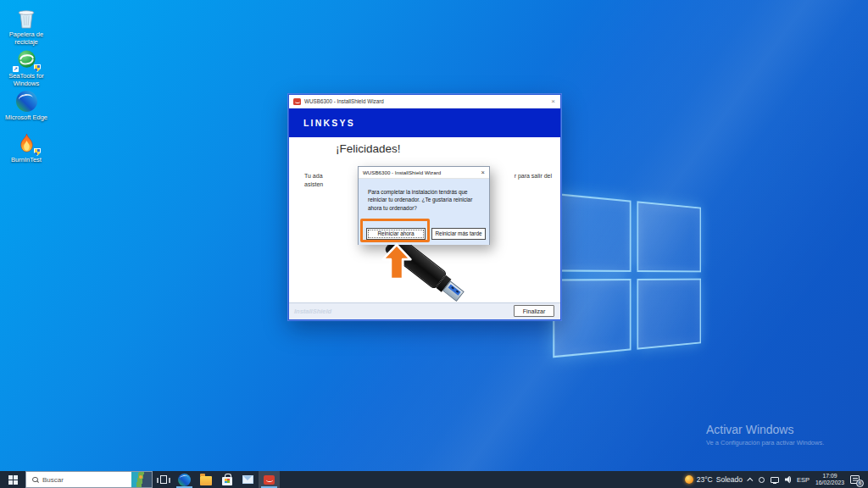 This screenshot has width=868, height=488. Describe the element at coordinates (26, 68) in the screenshot. I see `desktop-icon-seatools: ➚ SeaTools for Windows` at that location.